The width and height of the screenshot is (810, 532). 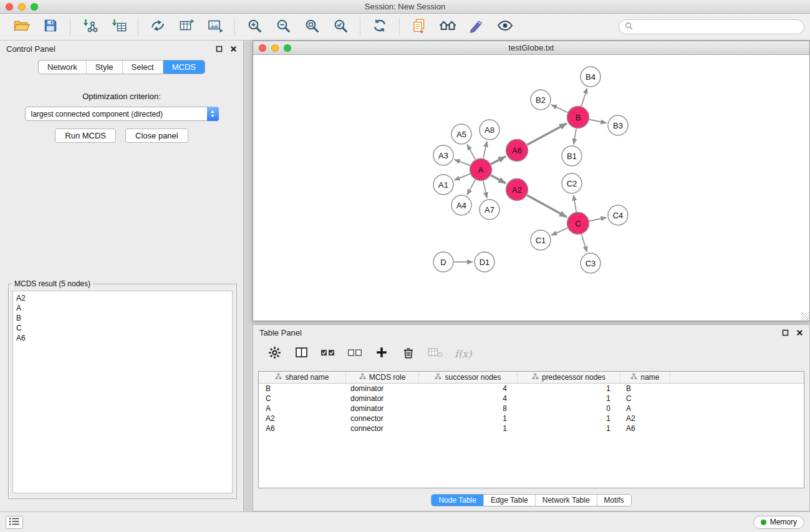 What do you see at coordinates (34, 7) in the screenshot?
I see `fullscreen-window-button` at bounding box center [34, 7].